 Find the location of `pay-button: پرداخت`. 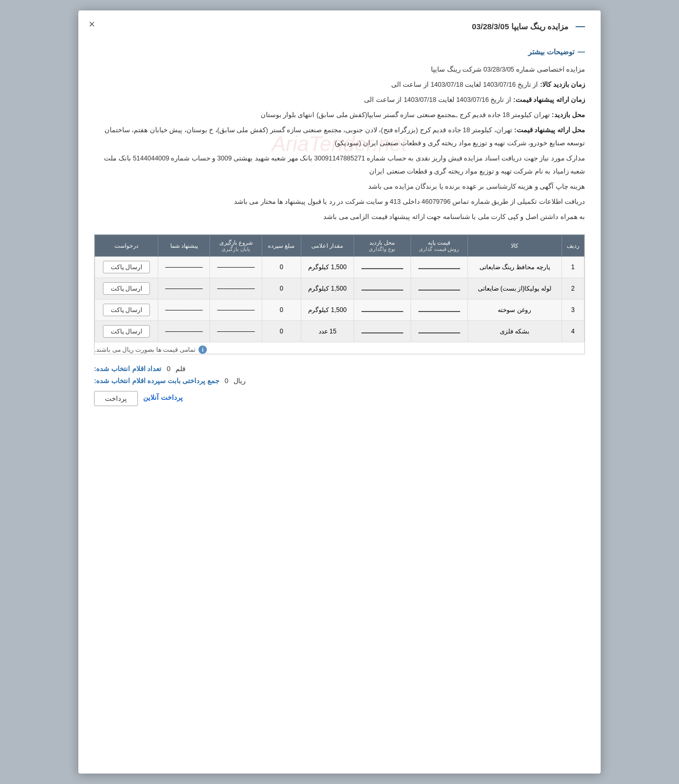

pay-button: پرداخت is located at coordinates (116, 398).